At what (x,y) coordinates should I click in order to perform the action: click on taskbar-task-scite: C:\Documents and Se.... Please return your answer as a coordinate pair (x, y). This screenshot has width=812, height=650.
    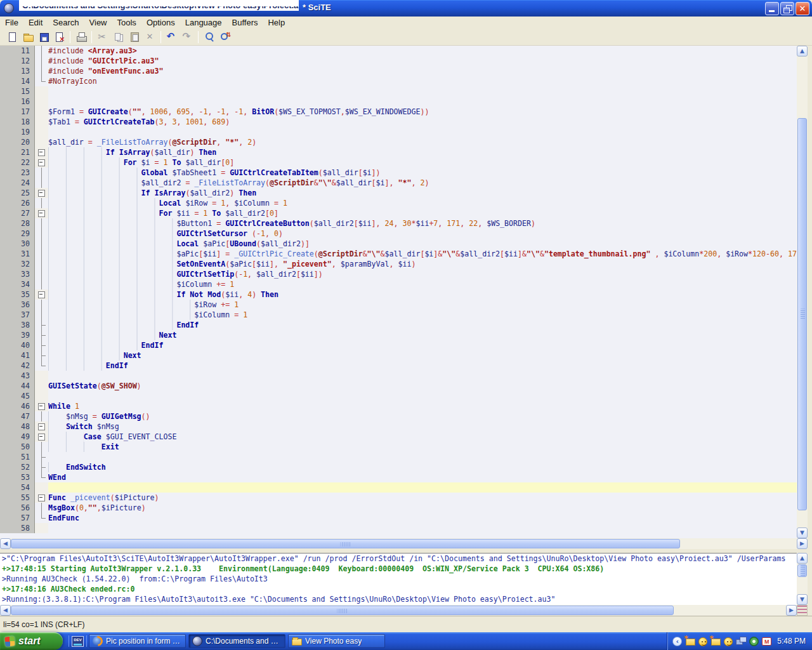
    Looking at the image, I should click on (237, 641).